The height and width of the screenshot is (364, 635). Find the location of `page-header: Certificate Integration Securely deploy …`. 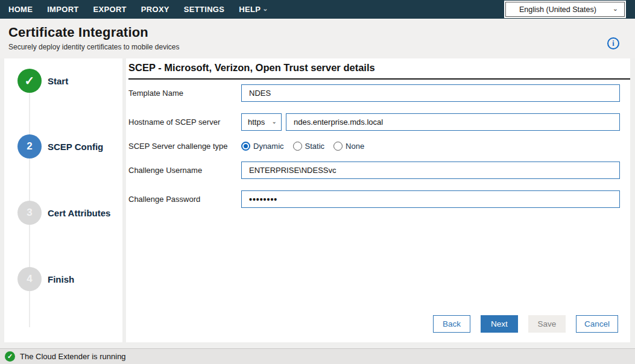

page-header: Certificate Integration Securely deploy … is located at coordinates (317, 39).